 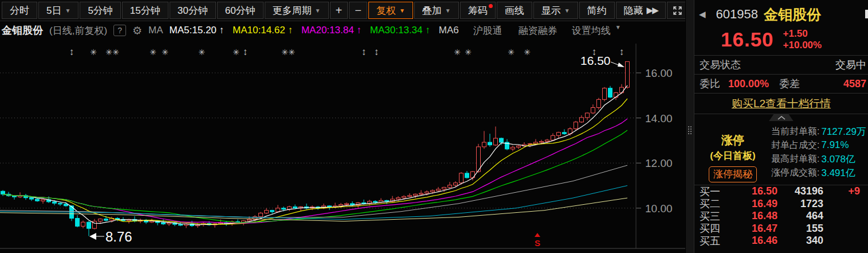 I want to click on next-stock-button, so click(x=866, y=14).